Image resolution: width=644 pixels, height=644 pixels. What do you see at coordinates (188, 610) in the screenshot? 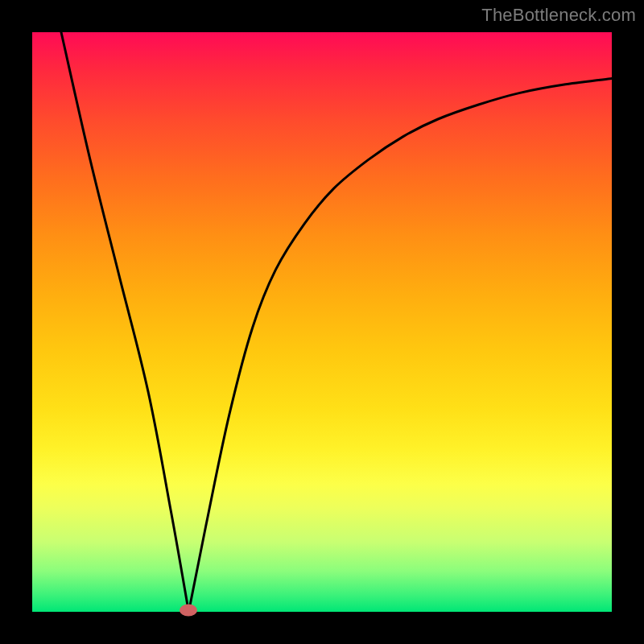
I see `minimum-marker` at bounding box center [188, 610].